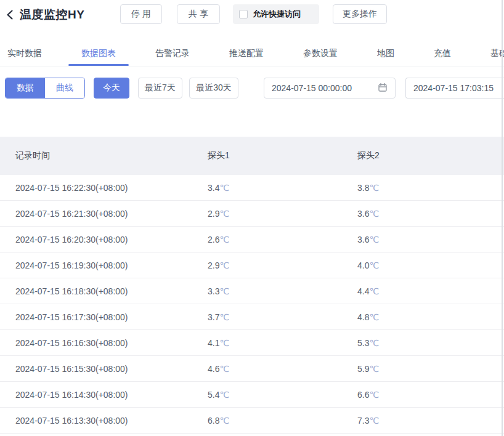 This screenshot has width=504, height=436. What do you see at coordinates (252, 265) in the screenshot?
I see `table-row: 2024-07-15 16:19:30(+08:00) 2.9℃ 4.0℃` at bounding box center [252, 265].